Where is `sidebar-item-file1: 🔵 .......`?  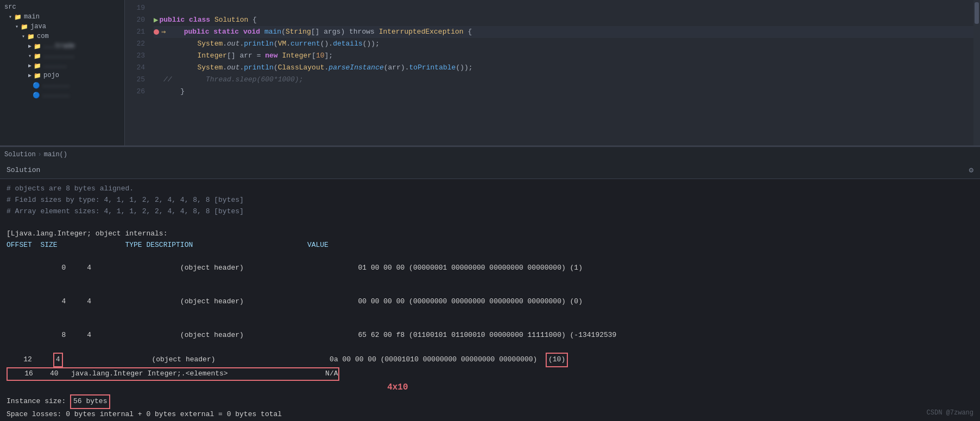 sidebar-item-file1: 🔵 ....... is located at coordinates (62, 85).